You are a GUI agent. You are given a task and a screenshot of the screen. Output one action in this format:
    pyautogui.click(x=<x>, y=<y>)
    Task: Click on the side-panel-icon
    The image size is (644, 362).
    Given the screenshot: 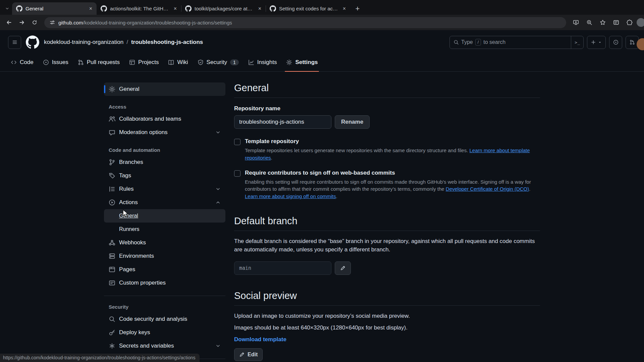 What is the action you would take?
    pyautogui.click(x=616, y=22)
    